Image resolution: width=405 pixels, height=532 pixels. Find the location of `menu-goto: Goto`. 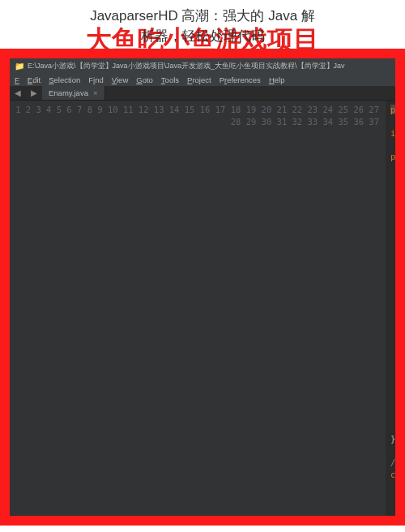

menu-goto: Goto is located at coordinates (144, 79).